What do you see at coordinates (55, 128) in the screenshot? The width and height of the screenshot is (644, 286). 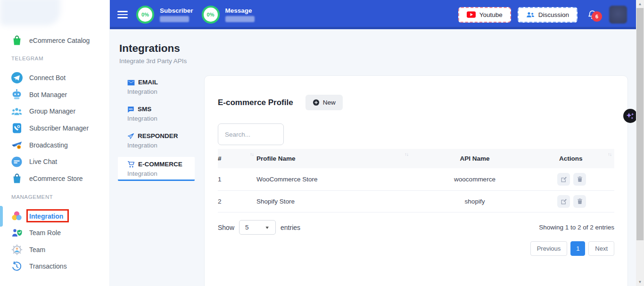 I see `sidebar-item-subscriber-manager: Subscriber Manager` at bounding box center [55, 128].